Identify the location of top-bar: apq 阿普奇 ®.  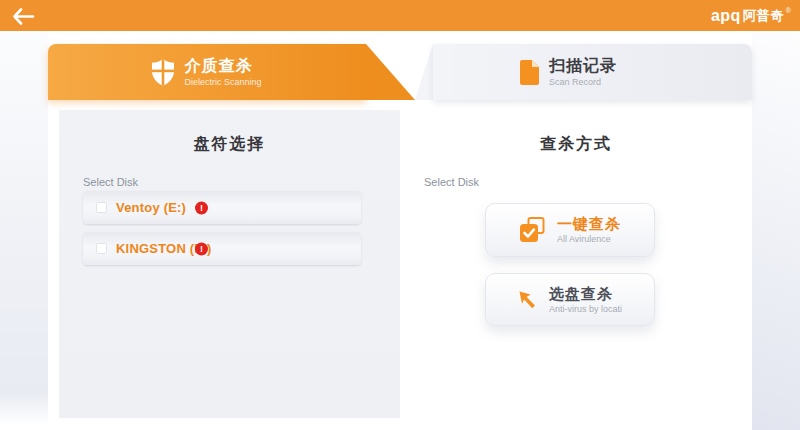
(400, 16).